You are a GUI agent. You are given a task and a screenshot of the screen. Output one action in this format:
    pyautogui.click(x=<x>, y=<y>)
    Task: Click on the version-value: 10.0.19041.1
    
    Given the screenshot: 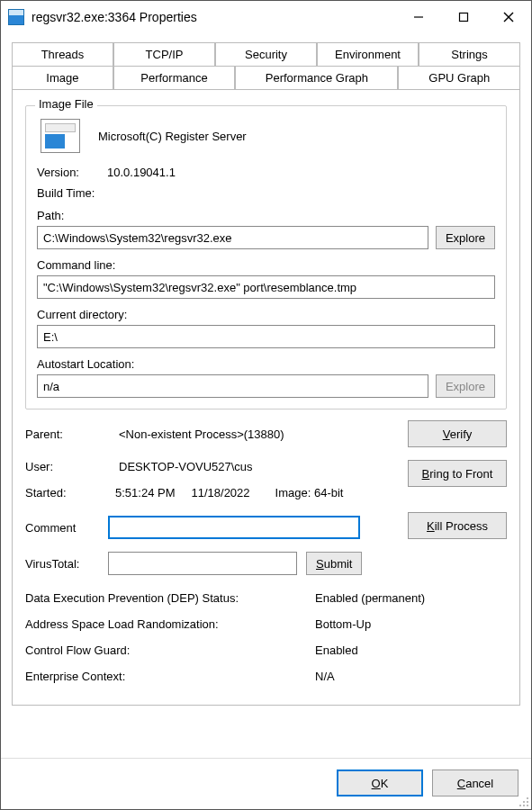 What is the action you would take?
    pyautogui.click(x=141, y=173)
    